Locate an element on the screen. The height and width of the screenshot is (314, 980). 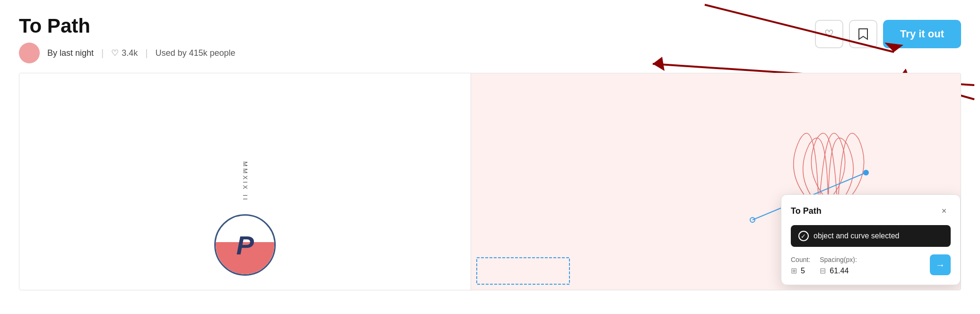
grid-icon: ⊞ is located at coordinates (794, 270).